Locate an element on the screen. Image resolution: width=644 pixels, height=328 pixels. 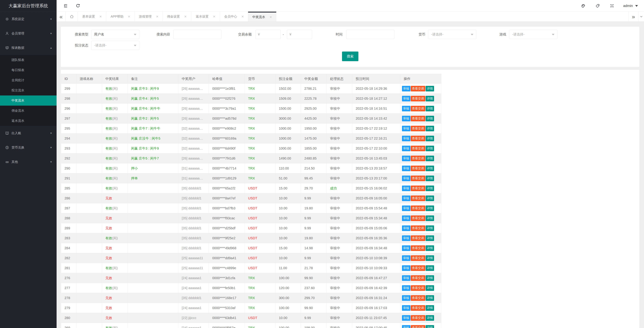
fullscreen-icon is located at coordinates (612, 6).